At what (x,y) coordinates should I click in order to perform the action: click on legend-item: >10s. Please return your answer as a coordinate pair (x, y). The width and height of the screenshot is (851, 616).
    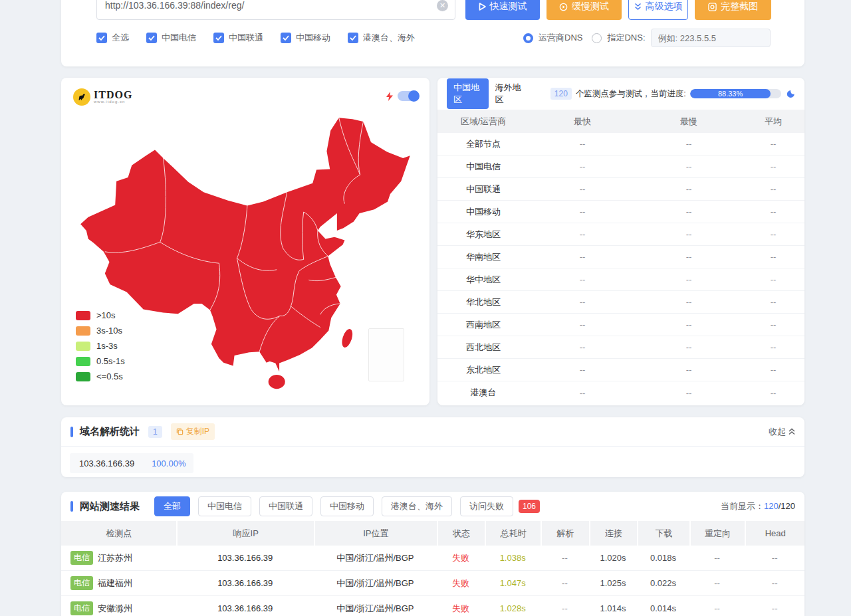
    Looking at the image, I should click on (100, 315).